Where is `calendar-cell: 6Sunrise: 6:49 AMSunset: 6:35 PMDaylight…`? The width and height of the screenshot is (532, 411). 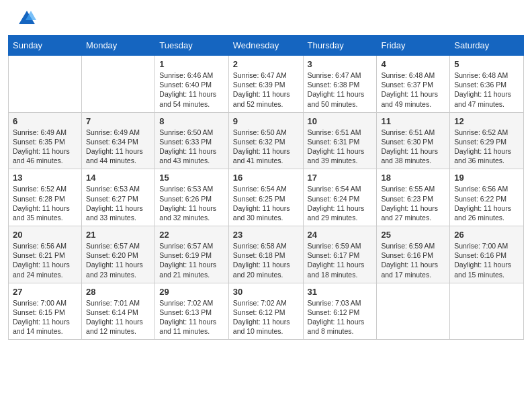 calendar-cell: 6Sunrise: 6:49 AMSunset: 6:35 PMDaylight… is located at coordinates (46, 141).